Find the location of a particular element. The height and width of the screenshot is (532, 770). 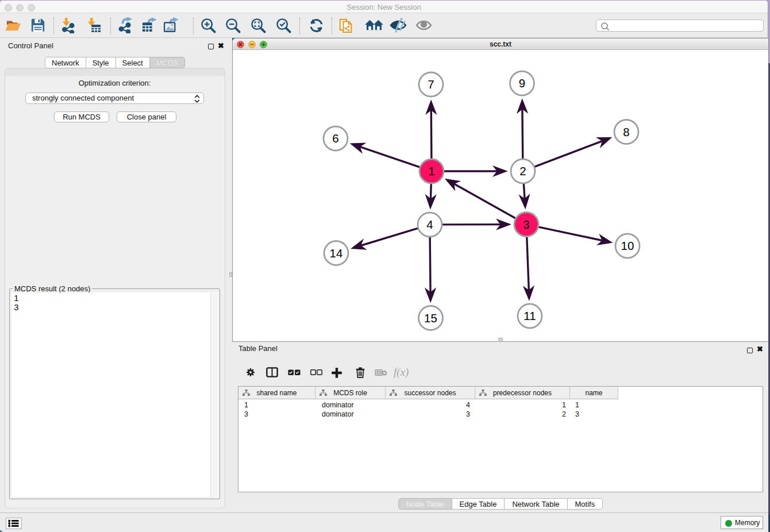

svg-text: 4 is located at coordinates (430, 224).